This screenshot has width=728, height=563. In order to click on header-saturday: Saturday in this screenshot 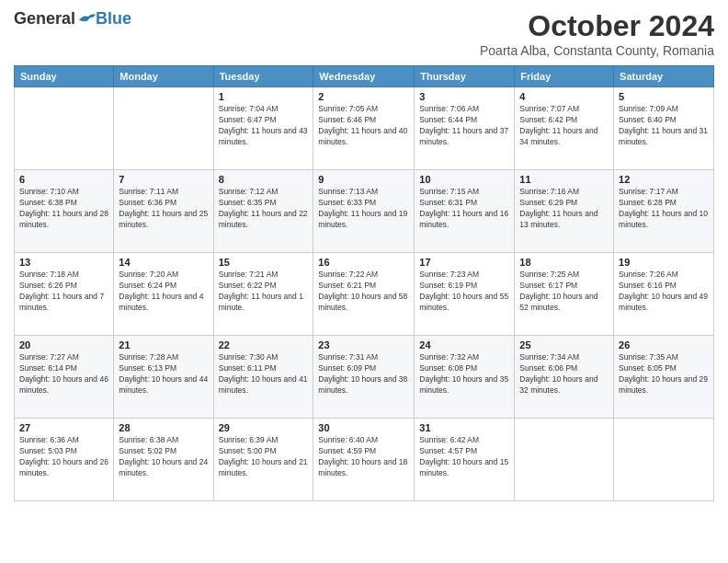, I will do `click(664, 77)`.